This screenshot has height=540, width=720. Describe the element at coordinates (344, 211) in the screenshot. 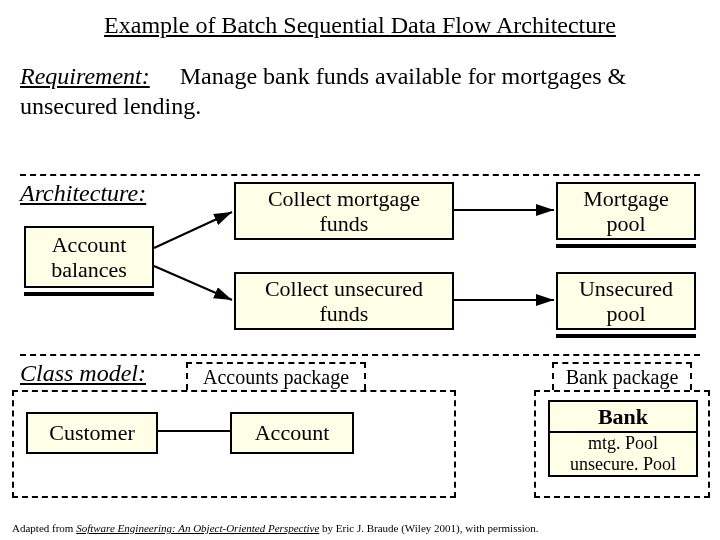

I see `box-collect-mortgage: Collect mortgage funds` at that location.